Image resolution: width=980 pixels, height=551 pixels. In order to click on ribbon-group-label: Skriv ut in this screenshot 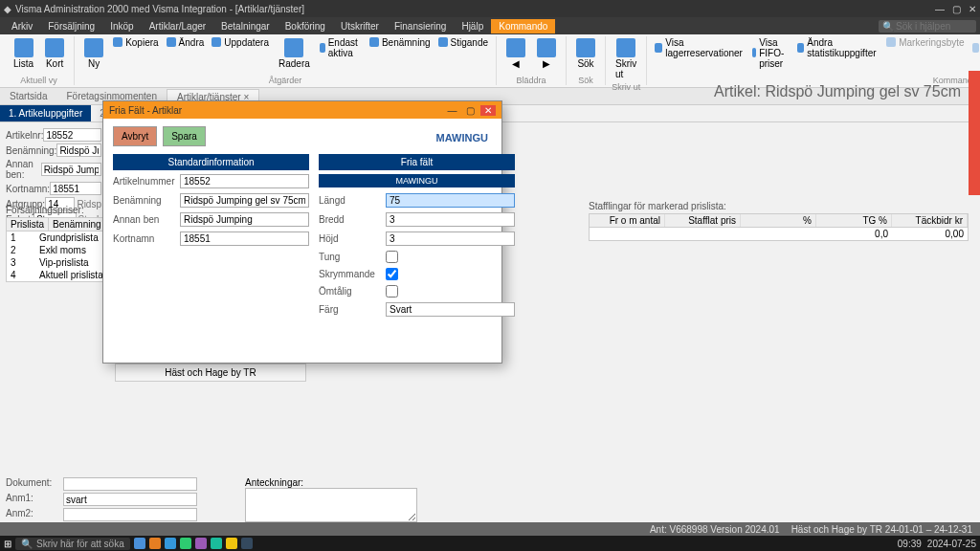, I will do `click(626, 87)`.